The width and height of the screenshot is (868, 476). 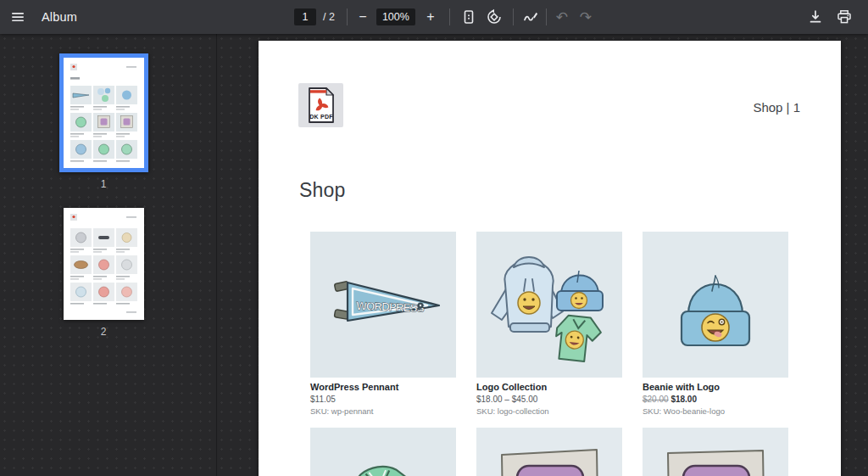 What do you see at coordinates (390, 307) in the screenshot?
I see `pennant-wordpress-text: WORDPRESS` at bounding box center [390, 307].